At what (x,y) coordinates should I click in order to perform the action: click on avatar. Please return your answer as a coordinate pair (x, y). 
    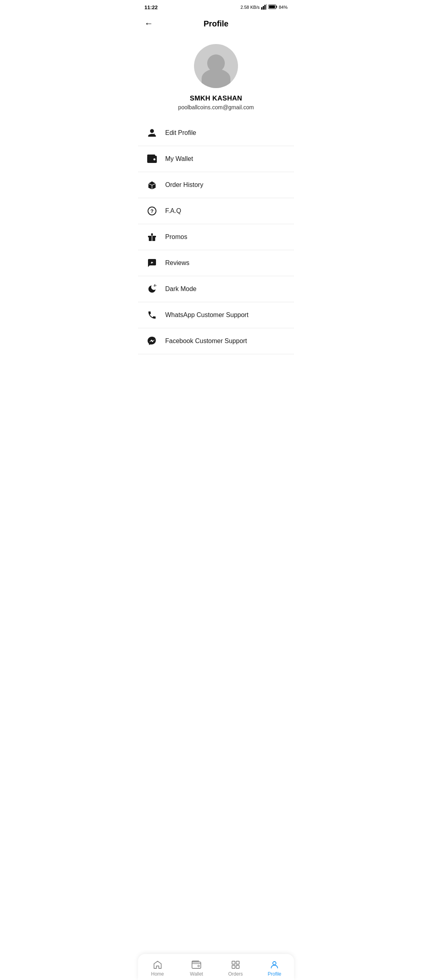
    Looking at the image, I should click on (216, 66).